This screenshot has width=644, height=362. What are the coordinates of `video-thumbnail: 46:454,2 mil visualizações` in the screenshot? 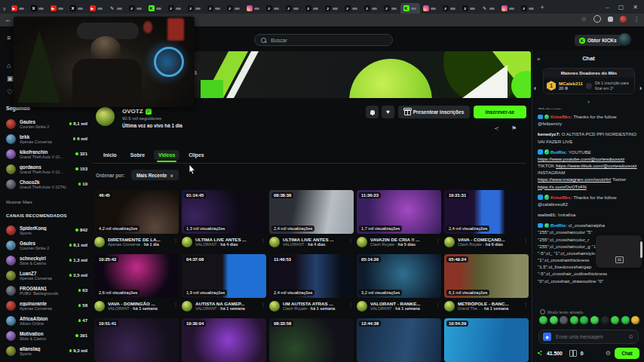 It's located at (136, 212).